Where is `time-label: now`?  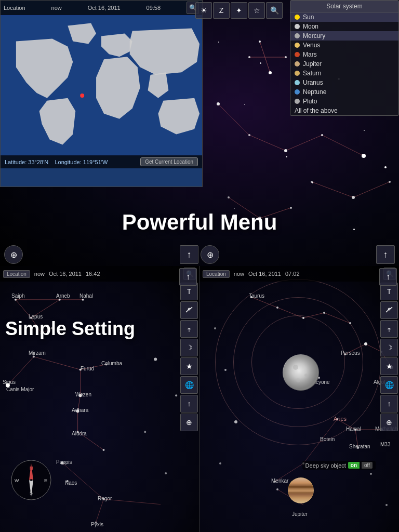 time-label: now is located at coordinates (57, 8).